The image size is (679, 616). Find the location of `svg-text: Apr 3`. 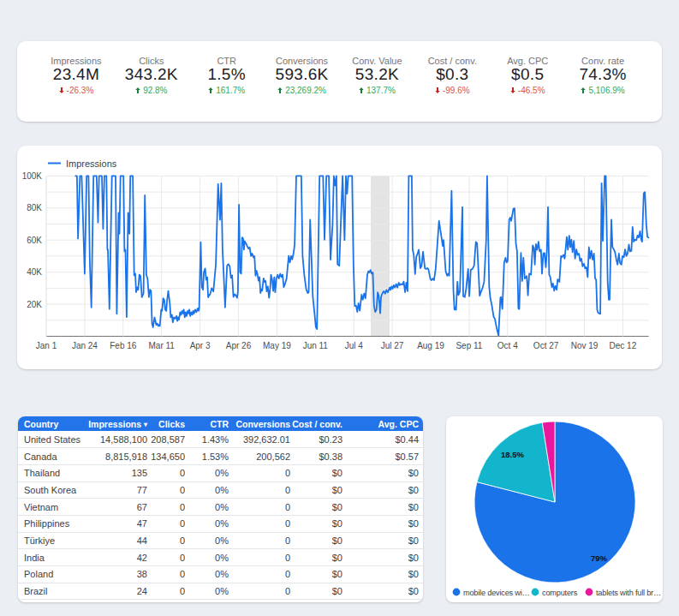

svg-text: Apr 3 is located at coordinates (200, 346).